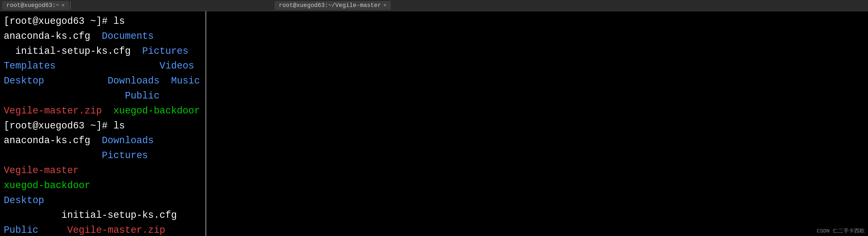 This screenshot has width=868, height=236. I want to click on tab-right-close: ×, so click(385, 5).